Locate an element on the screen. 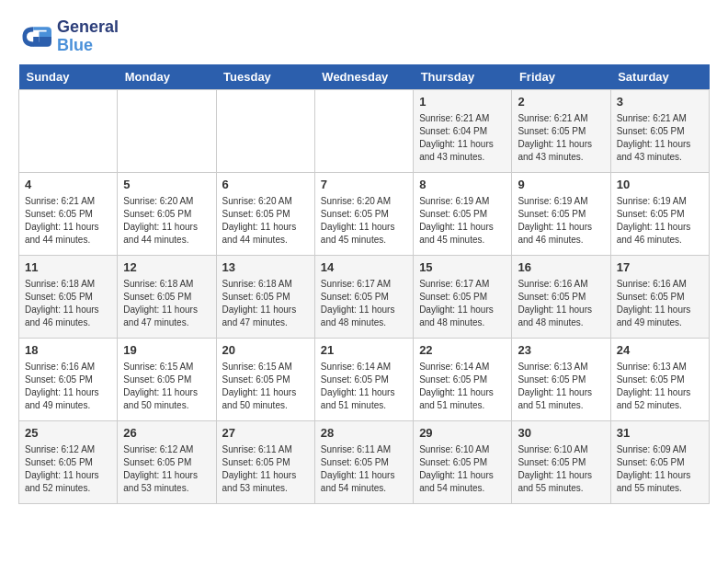 This screenshot has height=563, width=728. day-number: 12 is located at coordinates (166, 268).